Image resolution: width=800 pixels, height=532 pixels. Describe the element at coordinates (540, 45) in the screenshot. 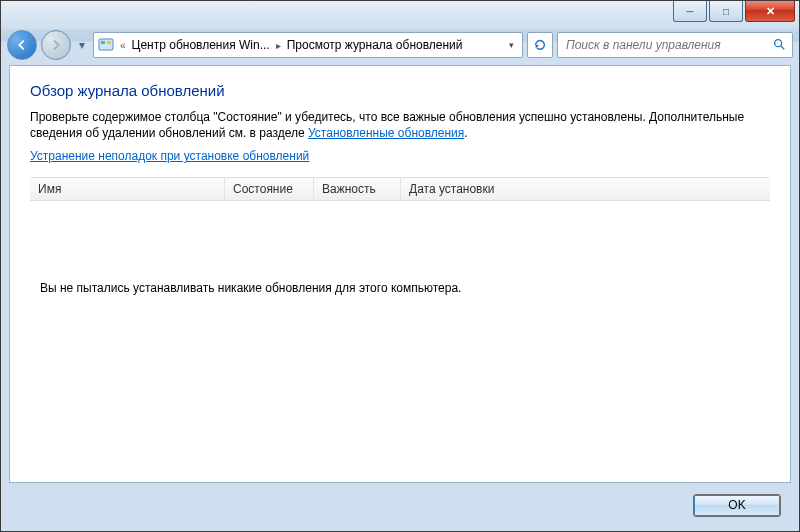

I see `refresh-icon` at that location.